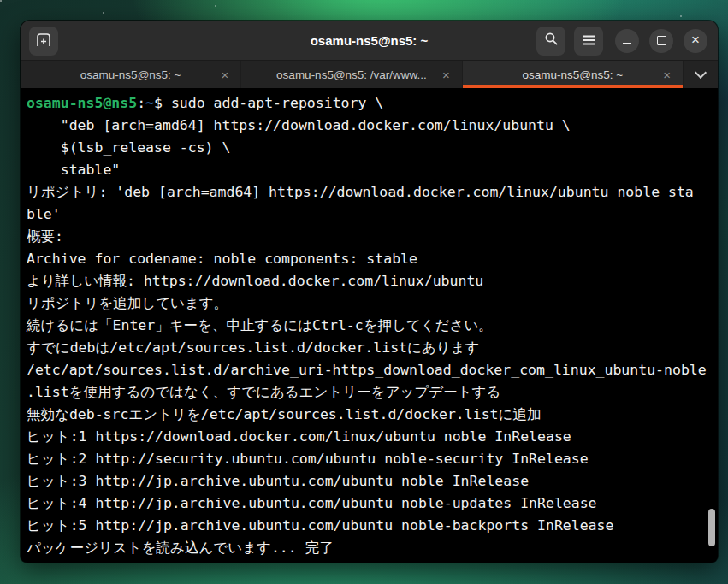  Describe the element at coordinates (372, 192) in the screenshot. I see `terminal-line: リポジトリ: 'deb [arch=amd64] https://downloa…` at that location.